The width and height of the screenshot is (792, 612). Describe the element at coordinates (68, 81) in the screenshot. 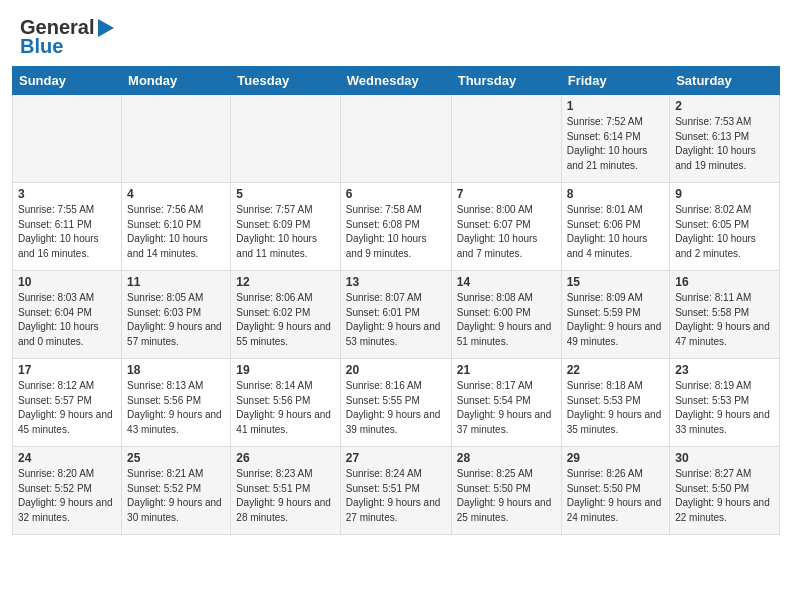

I see `weekday-header-sunday: Sunday` at that location.